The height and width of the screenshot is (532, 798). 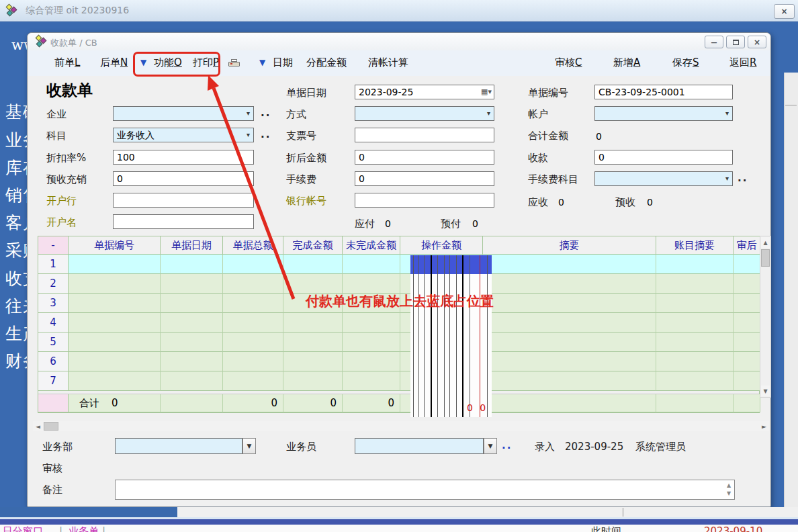 What do you see at coordinates (714, 42) in the screenshot?
I see `dialog-minimize-button: —` at bounding box center [714, 42].